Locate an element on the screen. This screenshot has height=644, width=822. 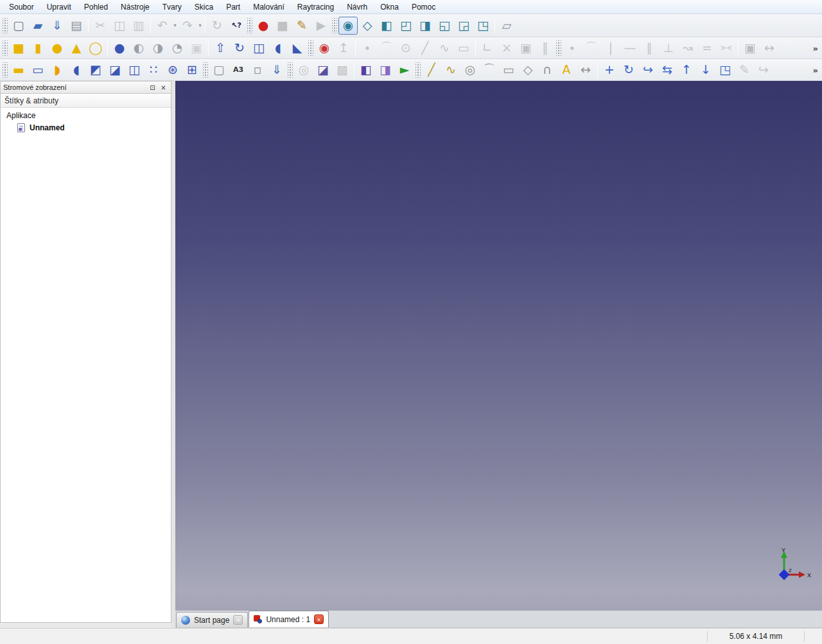
macro-edit-button: ✎ is located at coordinates (302, 26).